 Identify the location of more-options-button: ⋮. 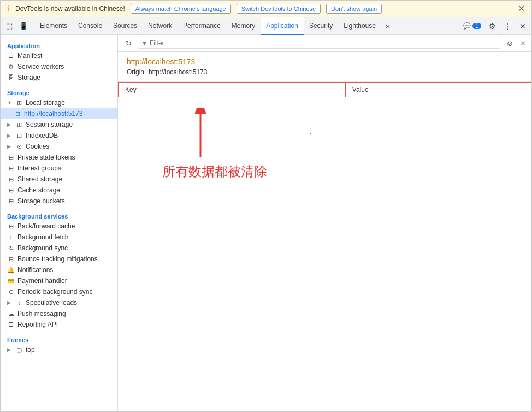
(507, 26).